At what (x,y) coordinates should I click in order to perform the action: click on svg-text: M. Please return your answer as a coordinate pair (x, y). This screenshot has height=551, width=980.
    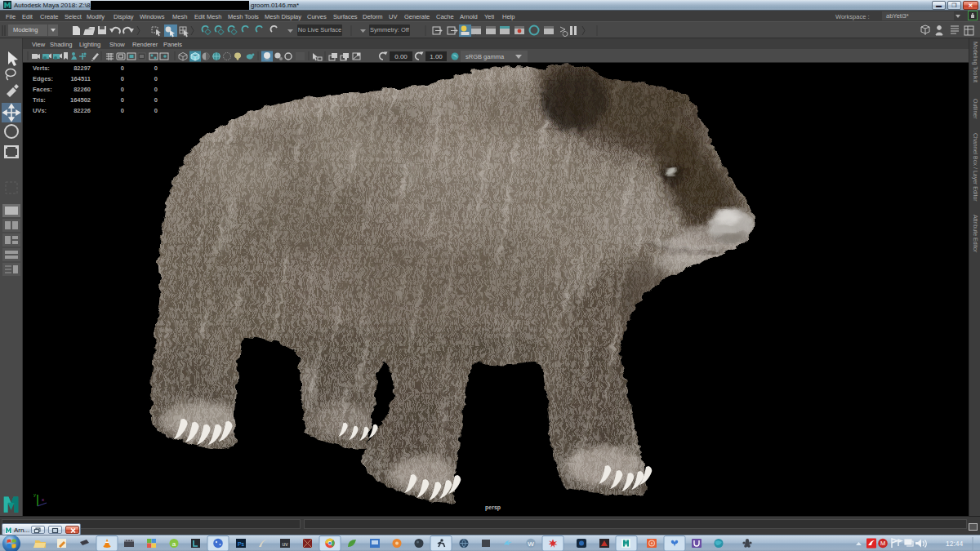
    Looking at the image, I should click on (883, 544).